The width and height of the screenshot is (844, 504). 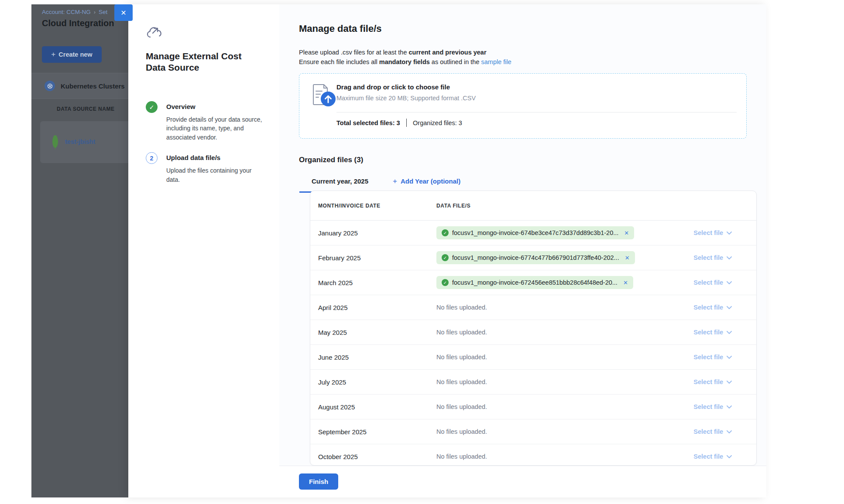 I want to click on month-cell: March 2025, so click(x=374, y=283).